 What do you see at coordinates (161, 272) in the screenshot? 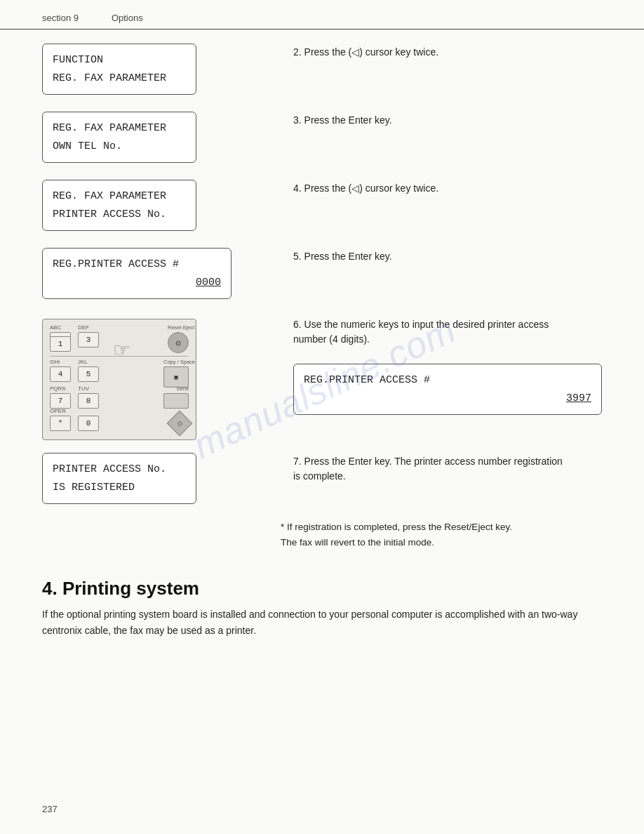
I see `step-5-lcd-area: REG.PRINTER ACCESS # 0000` at bounding box center [161, 272].